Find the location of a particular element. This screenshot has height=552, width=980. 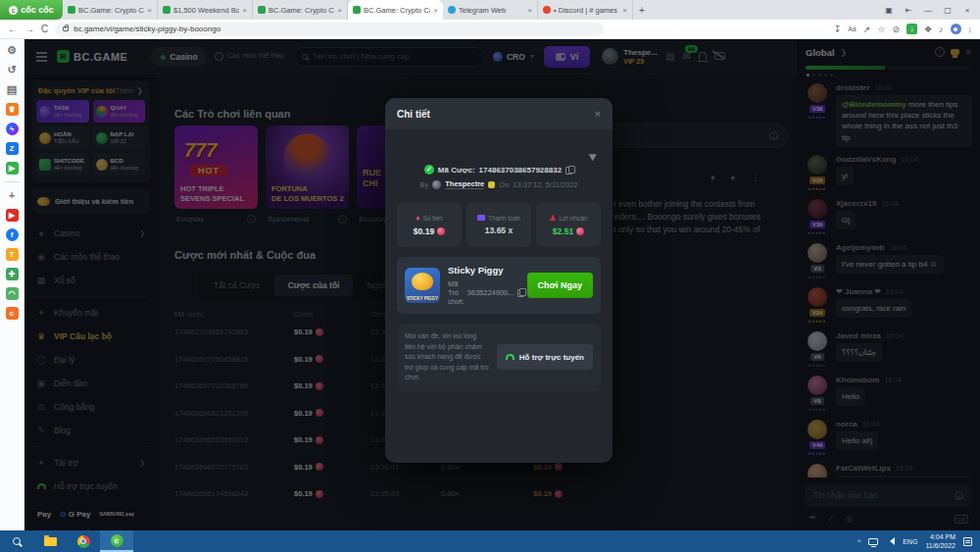

tab-label: BC.Game: Crypto Casino Gan is located at coordinates (112, 10).